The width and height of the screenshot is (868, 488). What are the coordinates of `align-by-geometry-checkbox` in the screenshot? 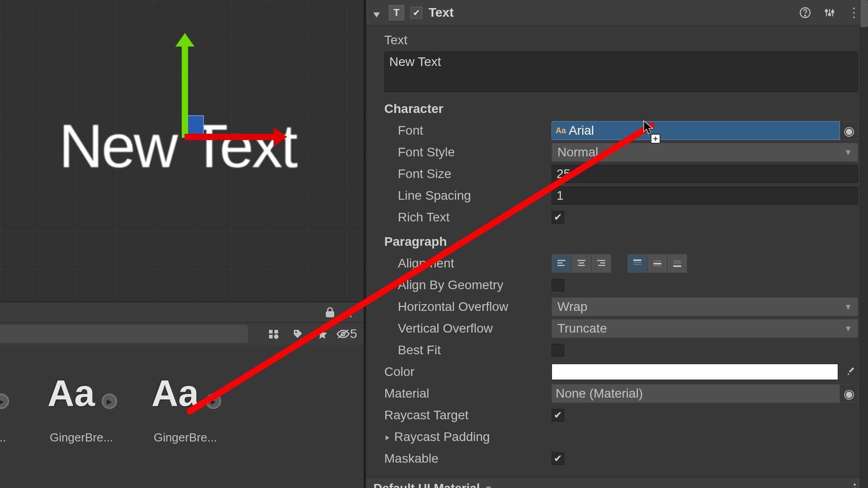 It's located at (558, 285).